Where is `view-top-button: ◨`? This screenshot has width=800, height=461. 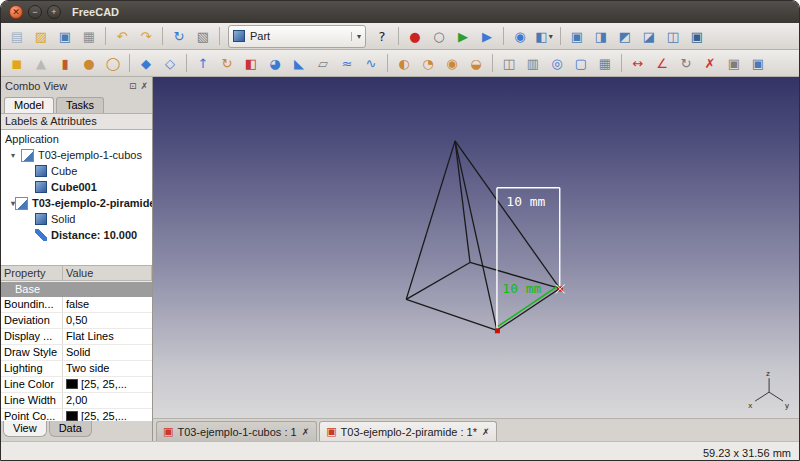 view-top-button: ◨ is located at coordinates (601, 36).